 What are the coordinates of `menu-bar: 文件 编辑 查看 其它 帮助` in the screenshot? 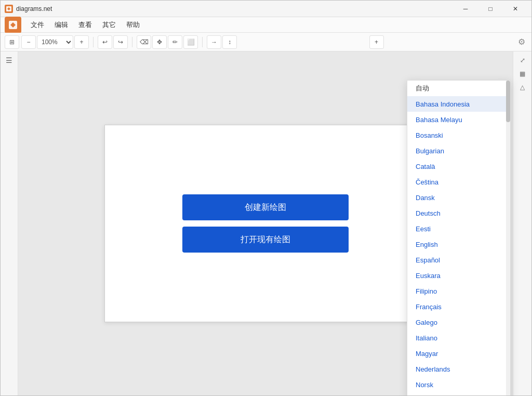 It's located at (266, 25).